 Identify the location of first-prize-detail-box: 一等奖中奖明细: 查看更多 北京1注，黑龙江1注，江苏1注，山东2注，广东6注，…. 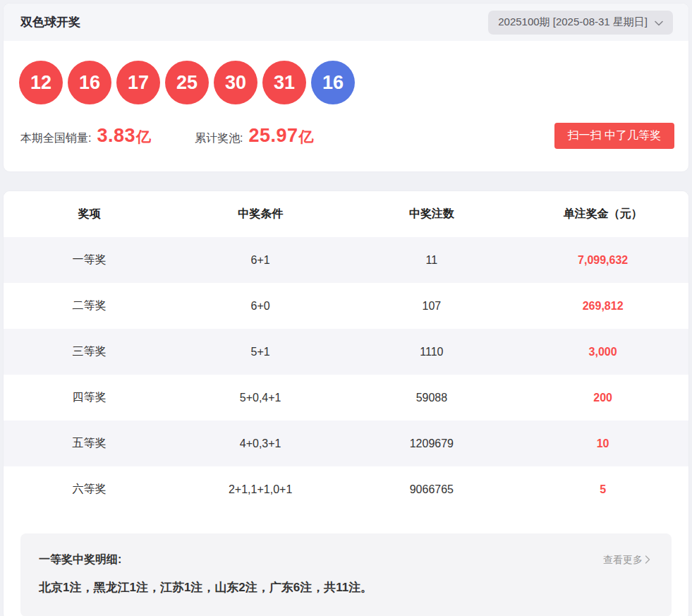
(346, 574).